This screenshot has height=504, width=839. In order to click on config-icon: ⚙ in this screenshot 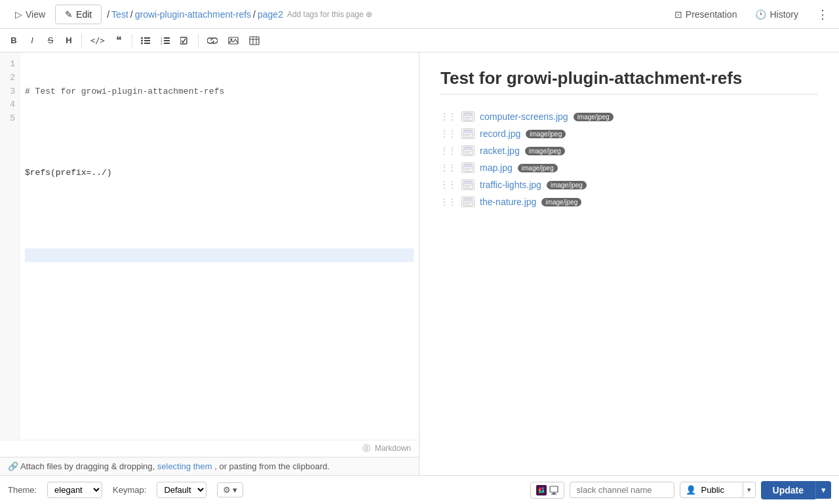, I will do `click(227, 490)`.